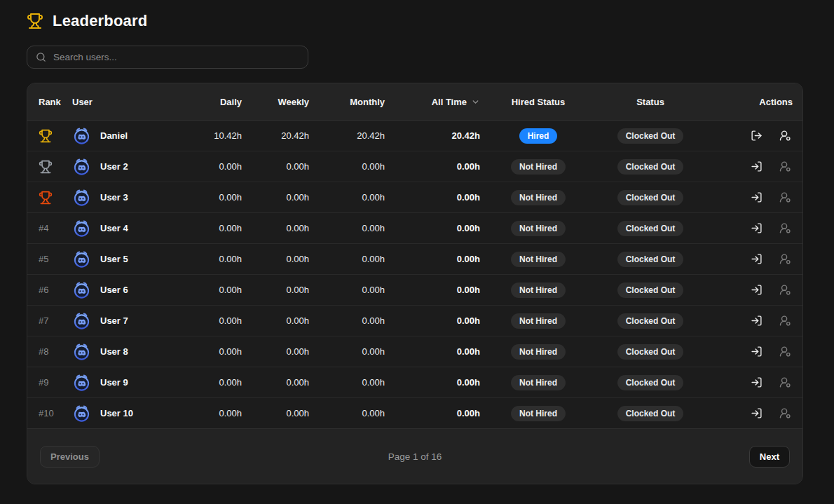  What do you see at coordinates (415, 456) in the screenshot?
I see `pagination: Previous Page 1 of 16 Next` at bounding box center [415, 456].